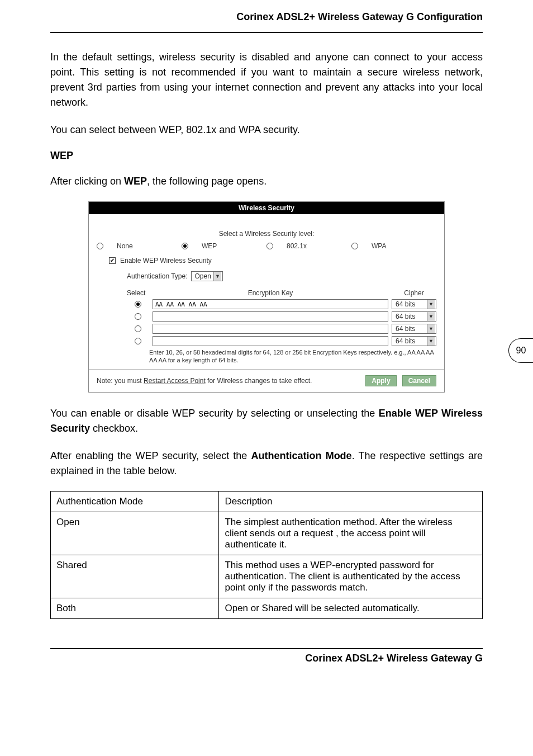 This screenshot has height=756, width=533. I want to click on radio-8021x-label: 802.1x, so click(297, 246).